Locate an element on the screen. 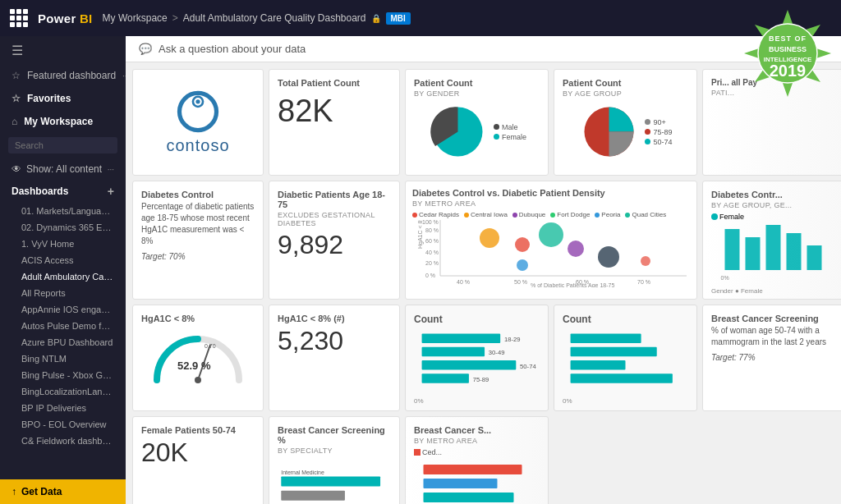  svg-text: 50-74 is located at coordinates (528, 366).